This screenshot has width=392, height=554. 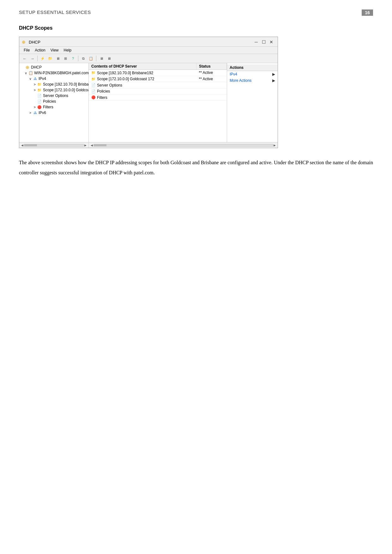 What do you see at coordinates (143, 98) in the screenshot?
I see `content-row-filters: 🔴 Filters` at bounding box center [143, 98].